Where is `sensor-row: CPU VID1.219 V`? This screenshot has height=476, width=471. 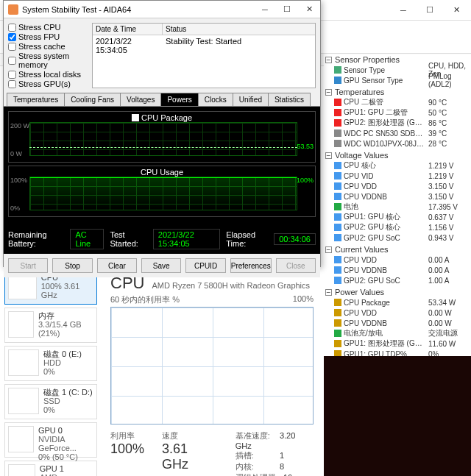
sensor-row: CPU VID1.219 V is located at coordinates (397, 176).